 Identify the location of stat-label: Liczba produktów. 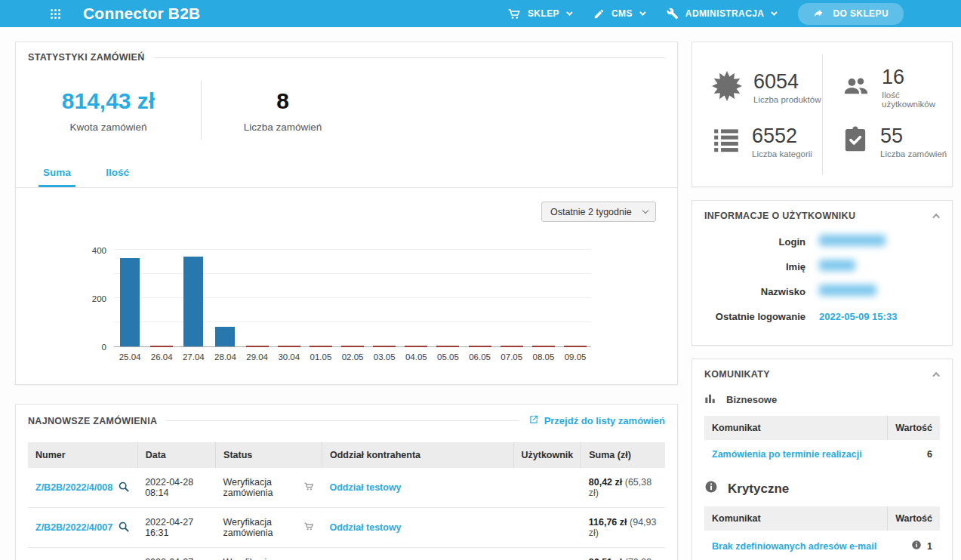
(787, 100).